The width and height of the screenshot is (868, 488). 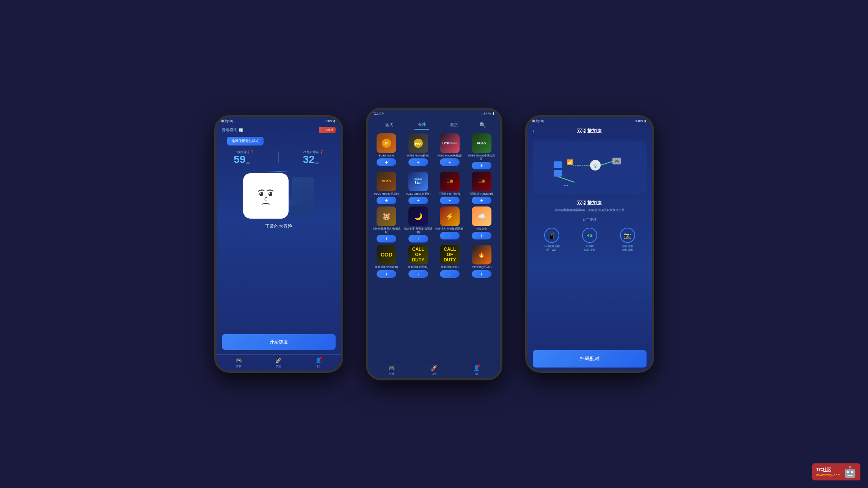 What do you see at coordinates (386, 274) in the screenshot?
I see `cod1-add-btn: +` at bounding box center [386, 274].